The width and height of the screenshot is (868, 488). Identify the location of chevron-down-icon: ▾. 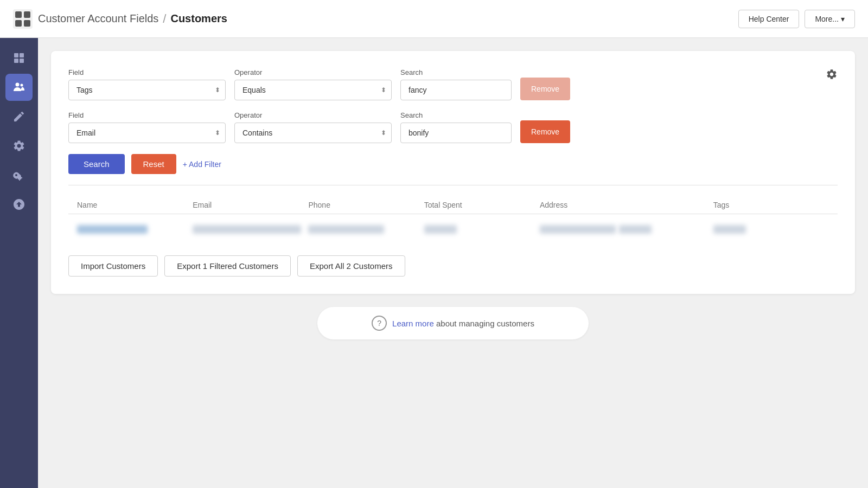
(843, 19).